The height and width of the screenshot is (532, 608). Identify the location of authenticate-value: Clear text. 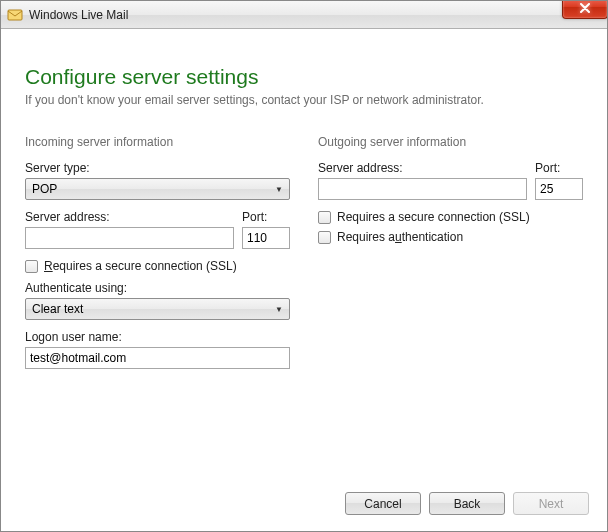
(58, 309).